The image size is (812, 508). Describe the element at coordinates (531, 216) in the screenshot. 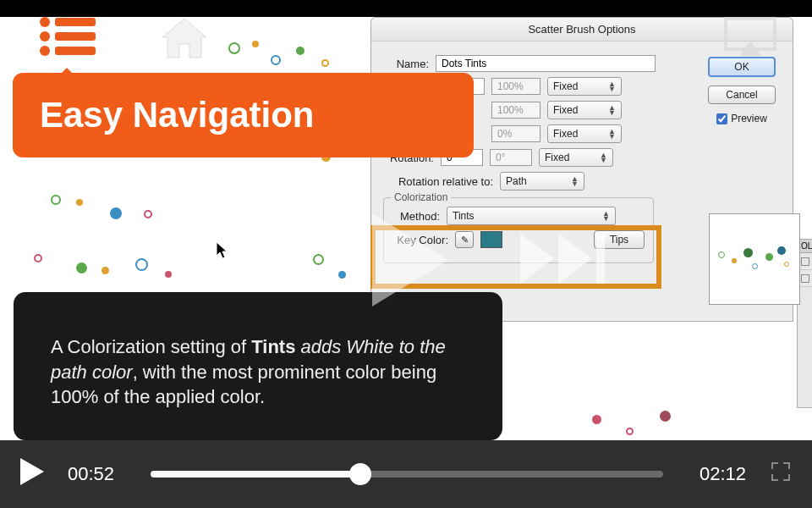

I see `method-select: Tints▲▼` at that location.